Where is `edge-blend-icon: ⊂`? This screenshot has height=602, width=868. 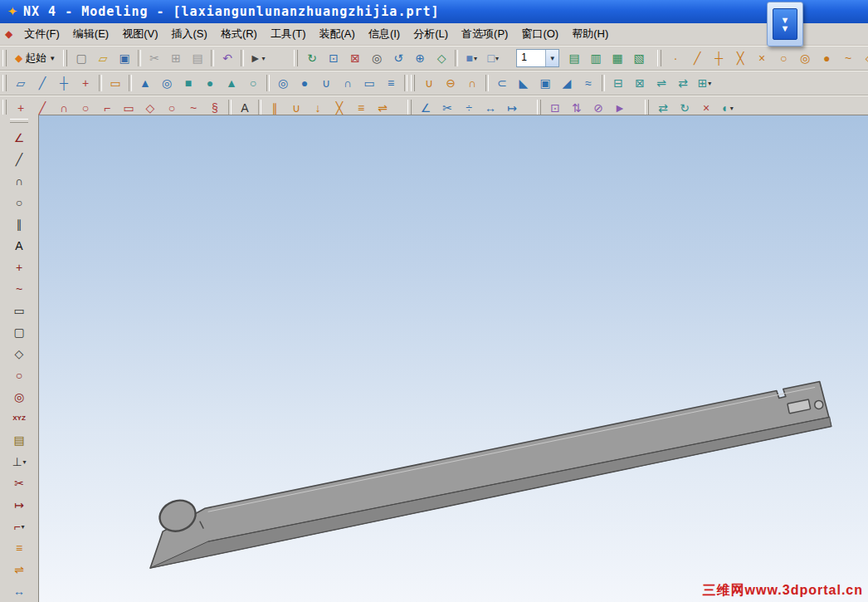
edge-blend-icon: ⊂ is located at coordinates (502, 83).